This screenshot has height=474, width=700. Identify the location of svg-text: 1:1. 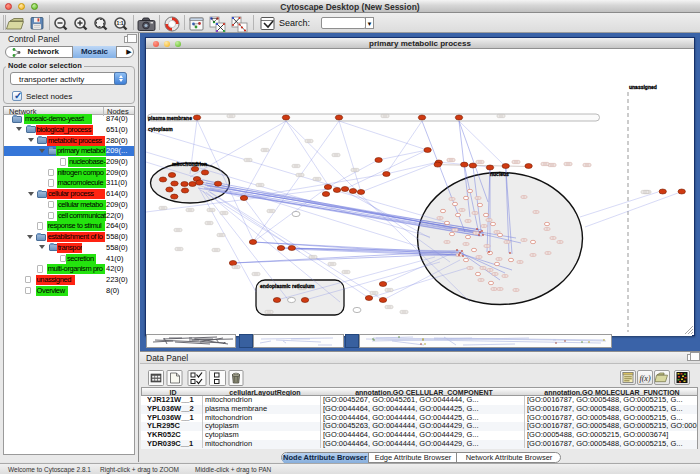
(120, 23).